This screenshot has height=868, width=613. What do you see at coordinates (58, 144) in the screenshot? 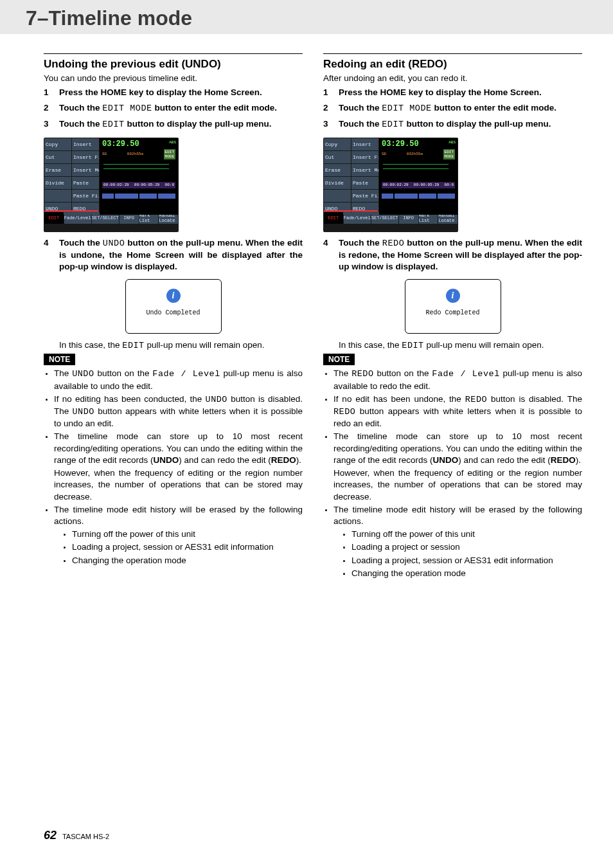
I see `menu-copy: Copy` at bounding box center [58, 144].